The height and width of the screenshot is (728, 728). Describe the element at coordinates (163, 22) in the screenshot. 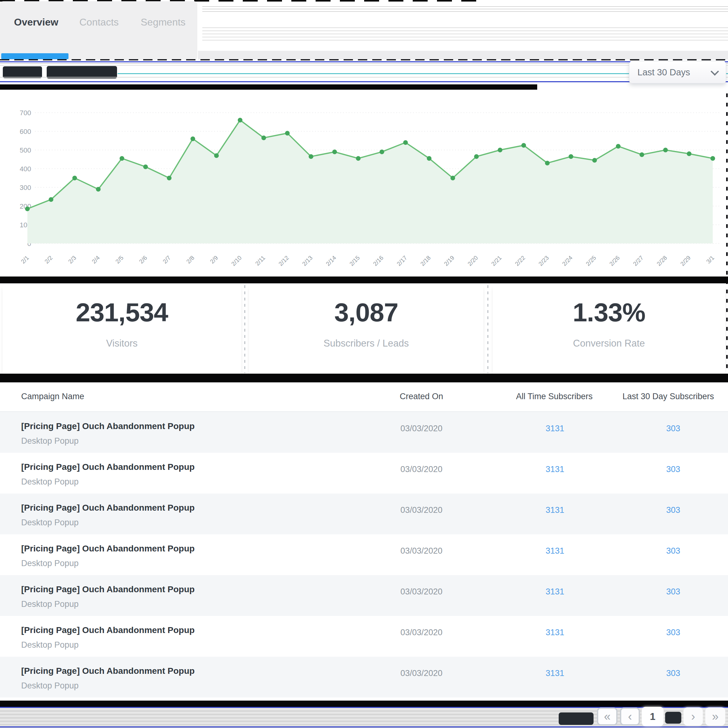

I see `tab-segments: Segments` at that location.